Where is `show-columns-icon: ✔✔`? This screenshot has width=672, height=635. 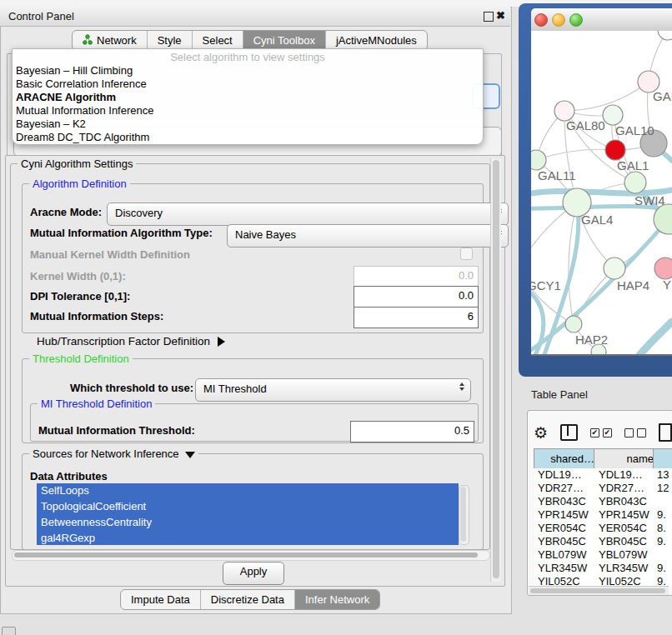 show-columns-icon: ✔✔ is located at coordinates (601, 433).